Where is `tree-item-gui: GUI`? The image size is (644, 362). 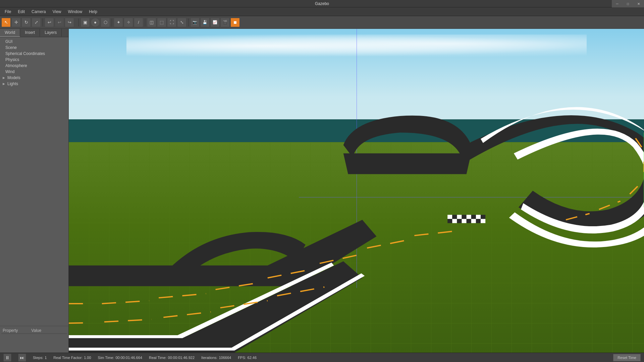 tree-item-gui: GUI is located at coordinates (34, 42).